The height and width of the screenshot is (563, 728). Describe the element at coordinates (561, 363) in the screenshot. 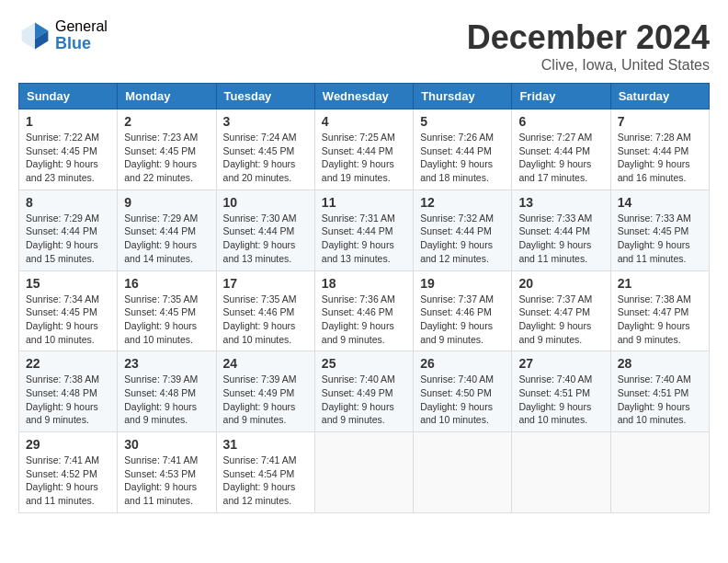

I see `day-number: 27` at that location.